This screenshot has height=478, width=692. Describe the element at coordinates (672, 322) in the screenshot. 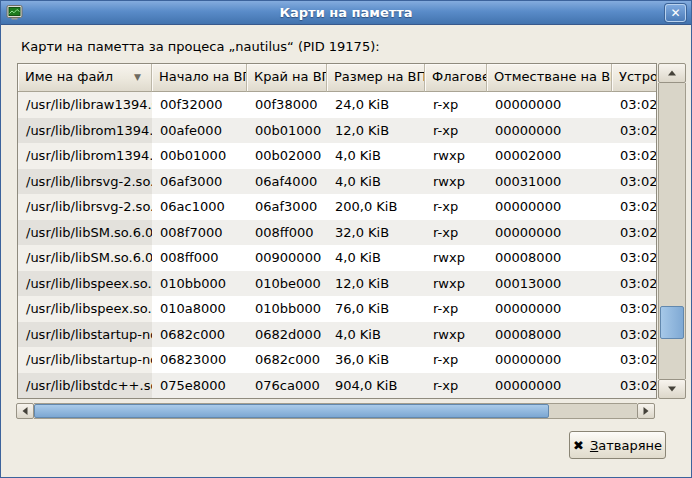

I see `vertical-scrollbar-thumb` at that location.